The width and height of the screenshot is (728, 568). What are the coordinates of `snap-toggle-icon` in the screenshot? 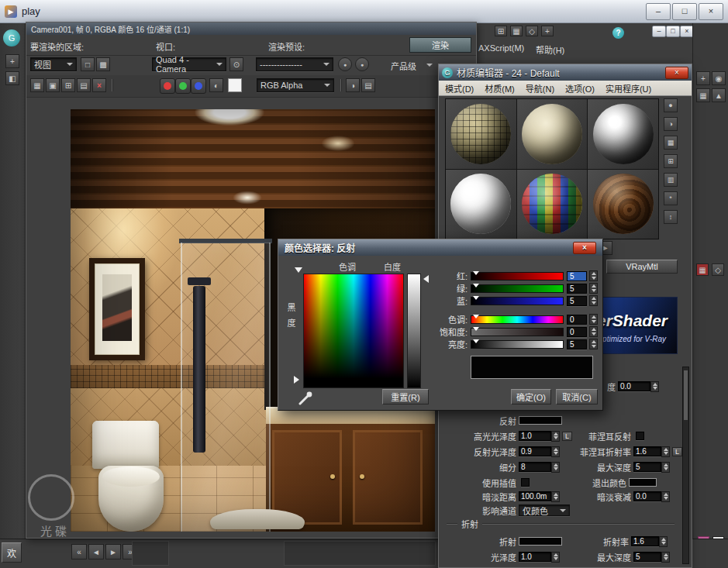 It's located at (501, 31).